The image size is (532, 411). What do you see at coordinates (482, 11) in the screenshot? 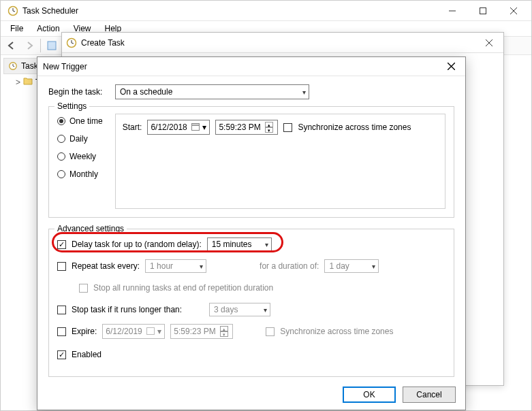
I see `maximize-button` at bounding box center [482, 11].